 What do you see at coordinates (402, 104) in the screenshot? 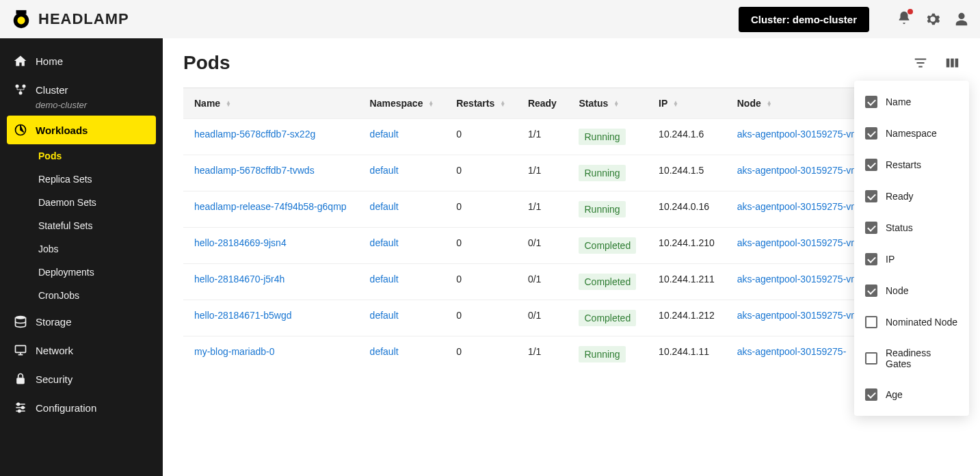
I see `col-header-namespace: Namespace ▲▼` at bounding box center [402, 104].